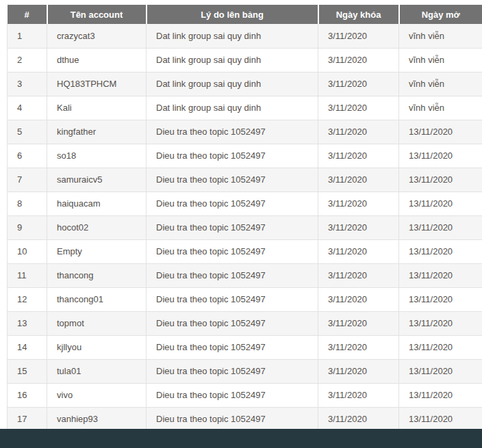 Image resolution: width=482 pixels, height=448 pixels. What do you see at coordinates (441, 14) in the screenshot?
I see `column-header-open: Ngày mở` at bounding box center [441, 14].